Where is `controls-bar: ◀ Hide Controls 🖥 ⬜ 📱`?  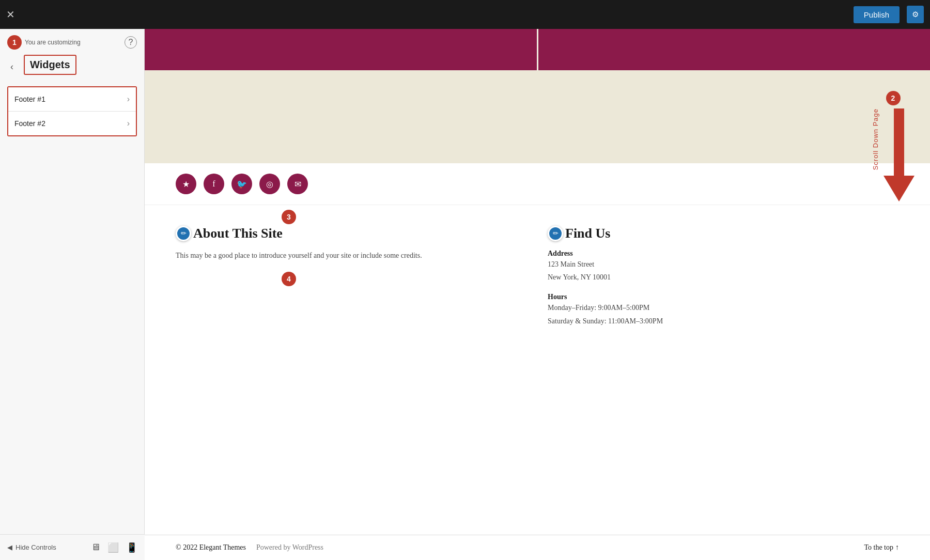 controls-bar: ◀ Hide Controls 🖥 ⬜ 📱 is located at coordinates (72, 547).